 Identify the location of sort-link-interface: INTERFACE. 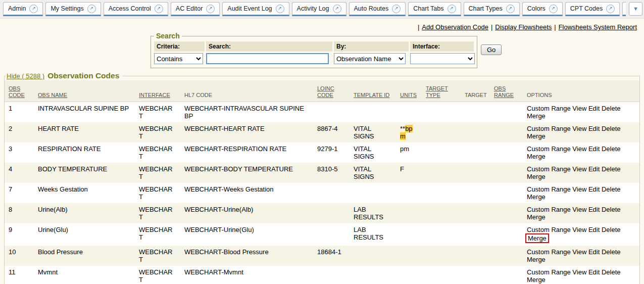
(155, 95).